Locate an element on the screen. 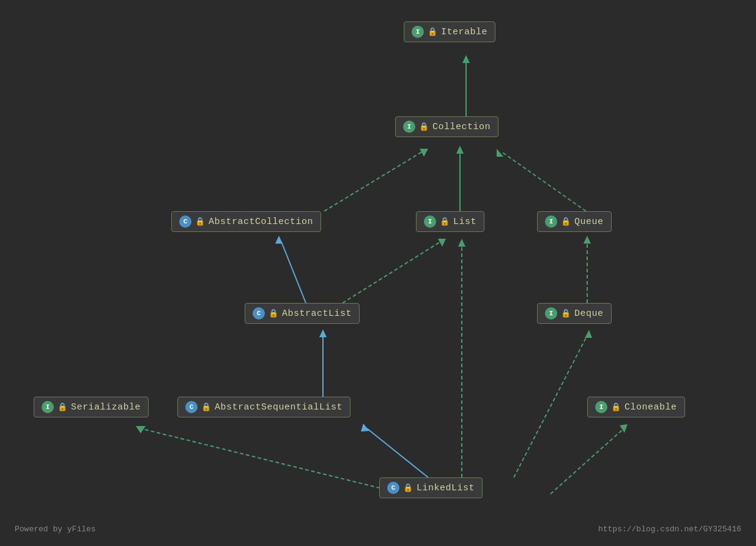  label-deque: Deque is located at coordinates (589, 313).